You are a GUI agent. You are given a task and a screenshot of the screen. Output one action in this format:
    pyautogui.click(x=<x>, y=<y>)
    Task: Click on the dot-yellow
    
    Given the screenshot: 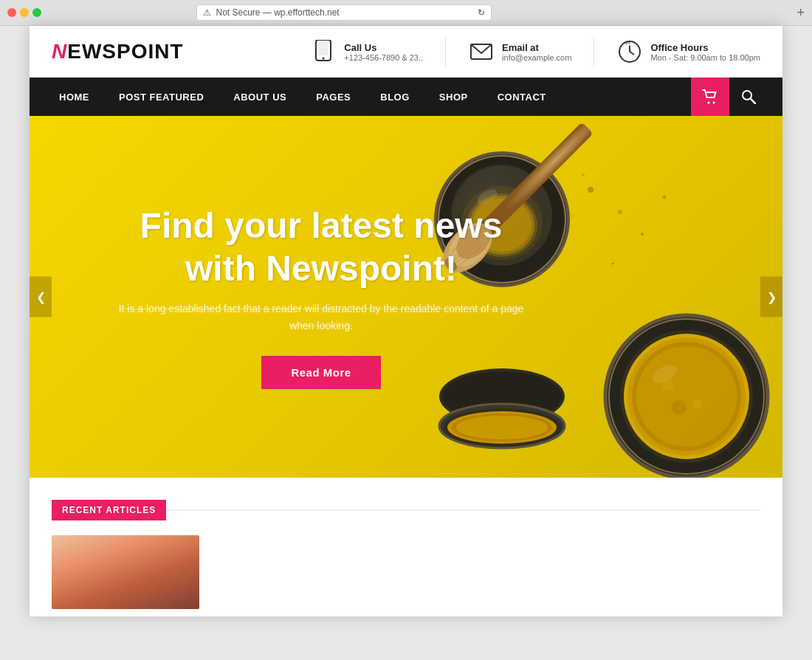 What is the action you would take?
    pyautogui.click(x=24, y=13)
    